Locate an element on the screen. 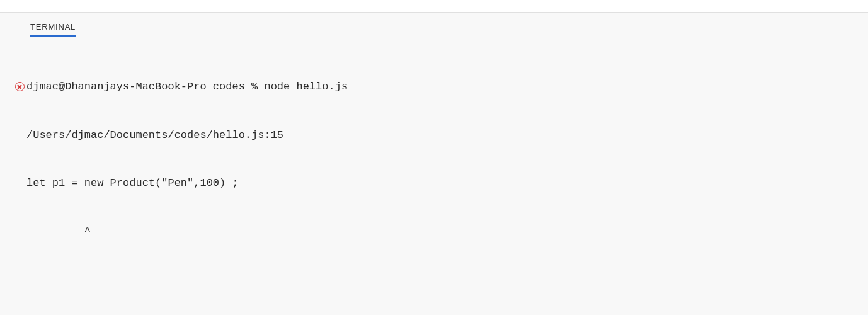 This screenshot has height=315, width=868. editor-top-area is located at coordinates (434, 6).